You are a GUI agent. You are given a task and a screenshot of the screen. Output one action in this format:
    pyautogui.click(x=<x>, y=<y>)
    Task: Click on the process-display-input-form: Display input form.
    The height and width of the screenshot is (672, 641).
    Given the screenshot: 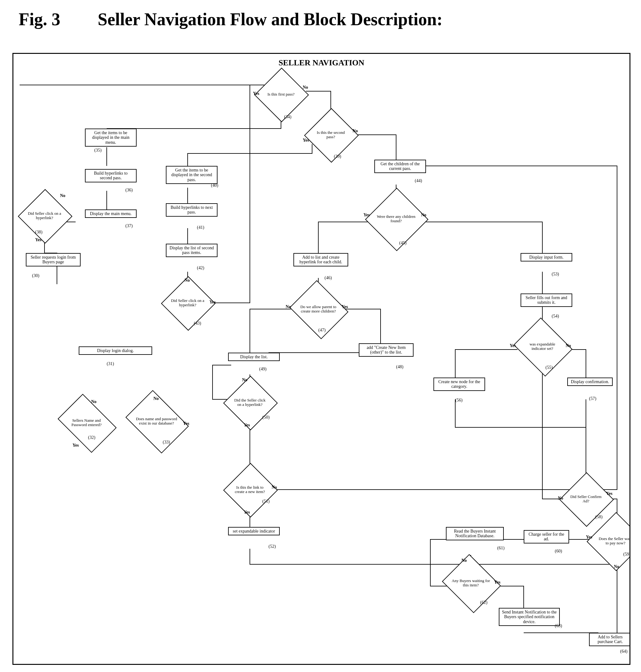 What is the action you would take?
    pyautogui.click(x=547, y=257)
    